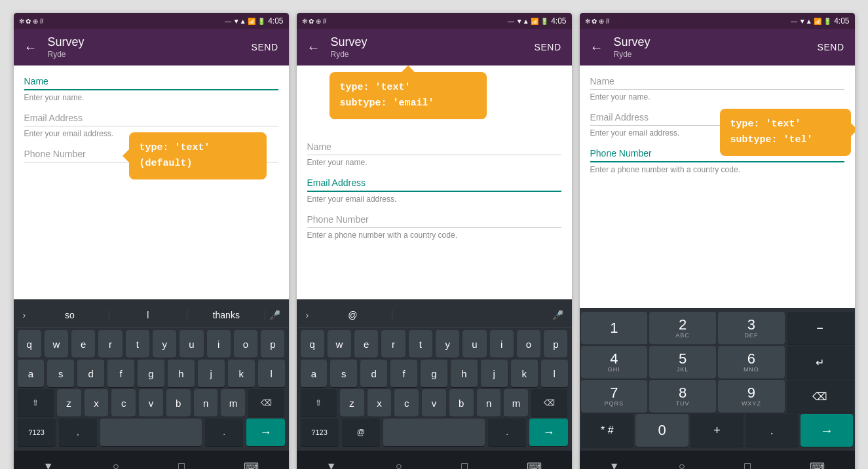 This screenshot has width=868, height=469. What do you see at coordinates (97, 403) in the screenshot?
I see `key-x-1: x` at bounding box center [97, 403].